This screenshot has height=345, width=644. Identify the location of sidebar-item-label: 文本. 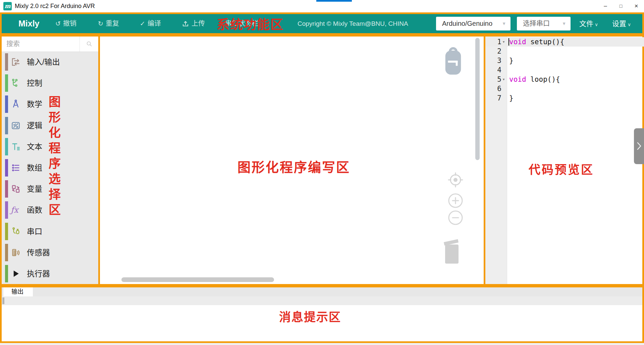
(35, 147).